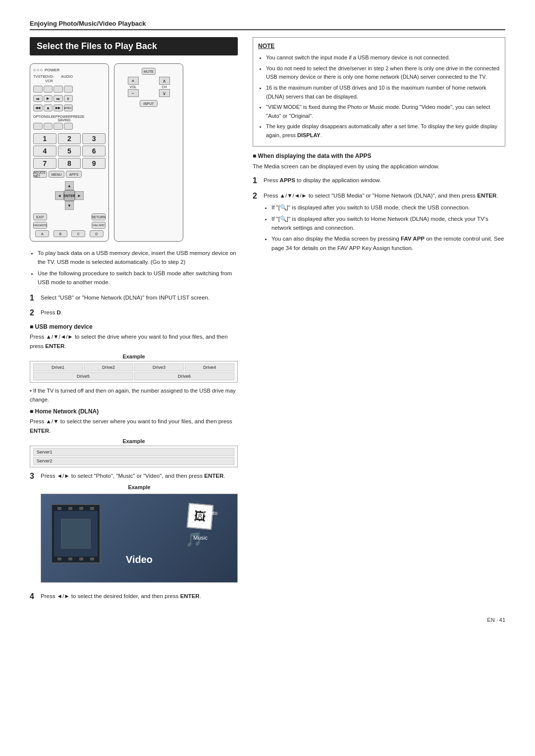 The image size is (535, 756). I want to click on note-box: NOTE You cannot switch the input mode if…, so click(379, 92).